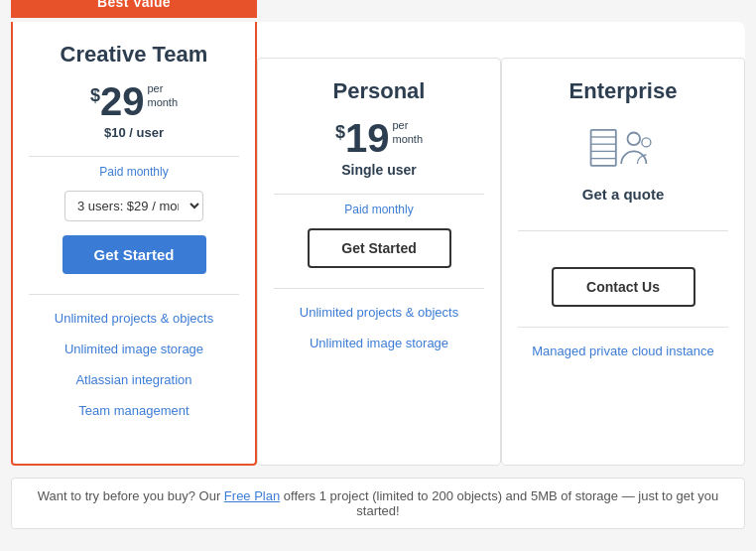 The image size is (756, 551). I want to click on price-dollar-creative-team: $, so click(95, 95).